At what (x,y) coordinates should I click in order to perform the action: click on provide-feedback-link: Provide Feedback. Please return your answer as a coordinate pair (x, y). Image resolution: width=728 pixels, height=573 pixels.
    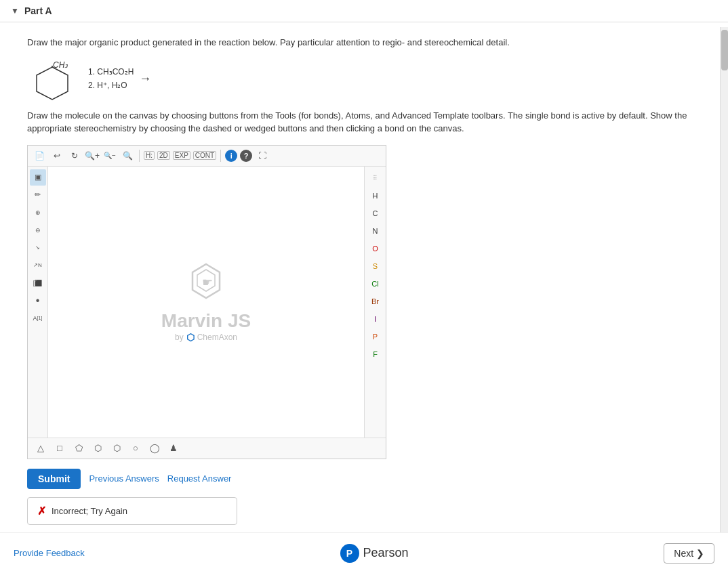
    Looking at the image, I should click on (49, 553).